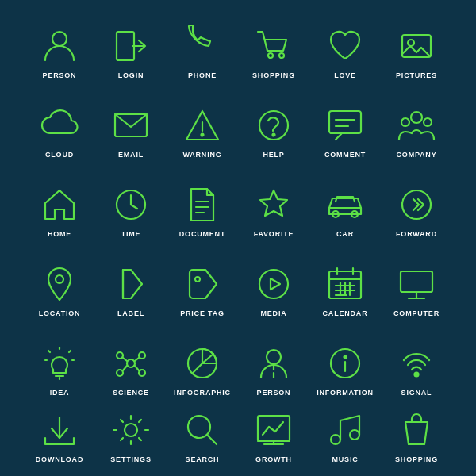  What do you see at coordinates (345, 132) in the screenshot?
I see `comment-icon-cell: COMMENT` at bounding box center [345, 132].